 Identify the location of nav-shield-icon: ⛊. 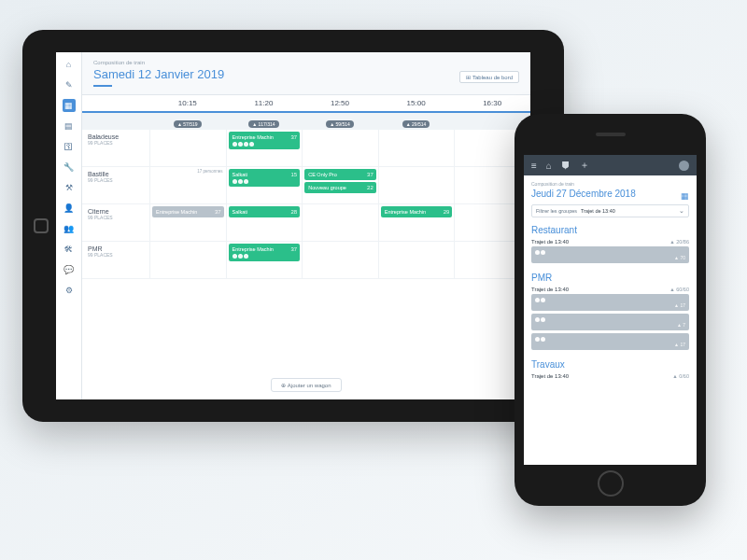
(566, 166).